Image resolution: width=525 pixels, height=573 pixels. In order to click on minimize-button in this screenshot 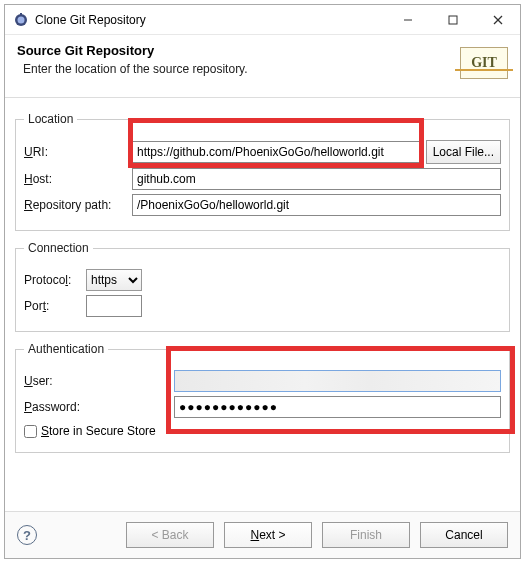, I will do `click(408, 20)`.